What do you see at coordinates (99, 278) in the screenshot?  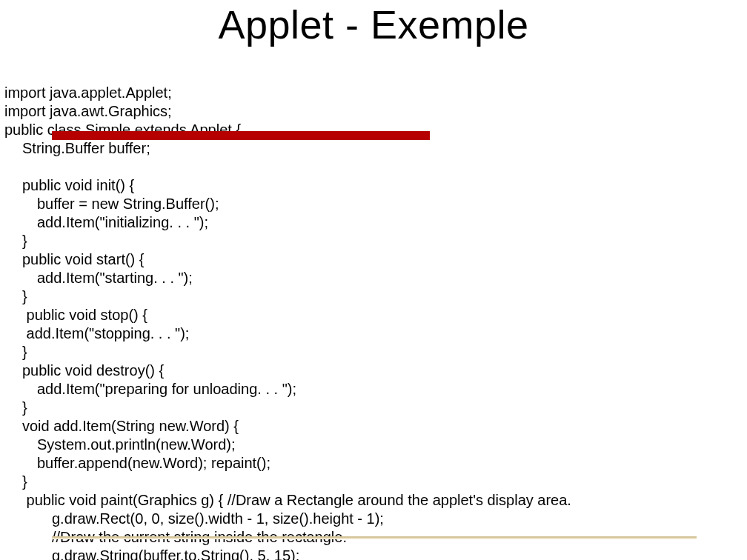 I see `code-line: add.Item("starting. . . ");` at bounding box center [99, 278].